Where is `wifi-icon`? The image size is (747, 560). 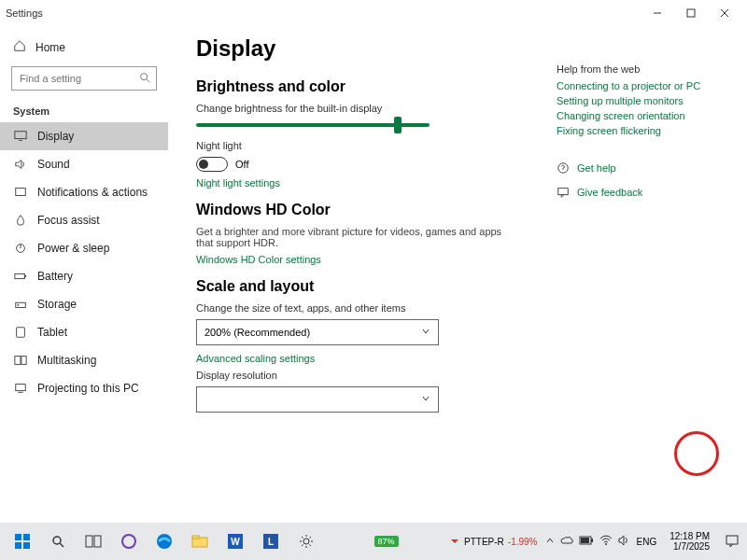
wifi-icon is located at coordinates (606, 541).